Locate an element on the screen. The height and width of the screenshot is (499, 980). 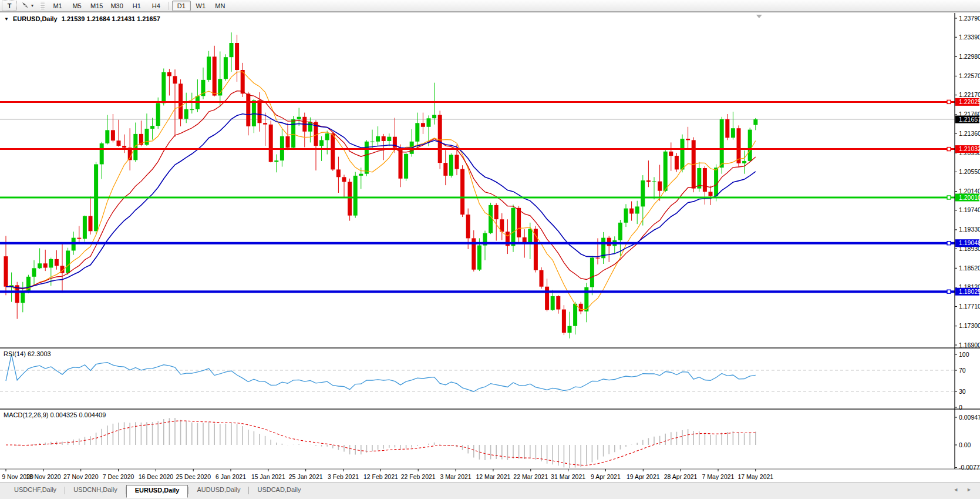
date-tick-label: 22 Mar 2021 is located at coordinates (531, 477).